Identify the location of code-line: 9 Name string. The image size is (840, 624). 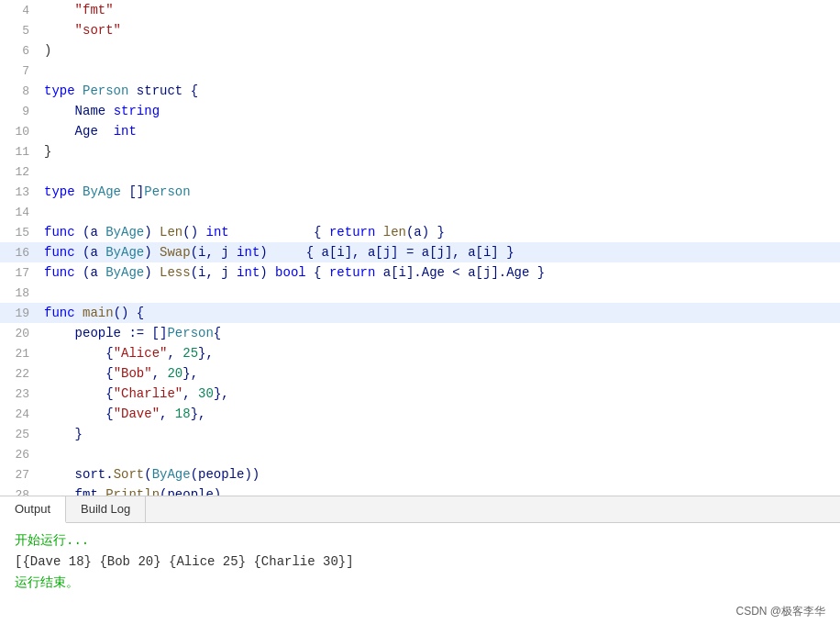
(420, 111).